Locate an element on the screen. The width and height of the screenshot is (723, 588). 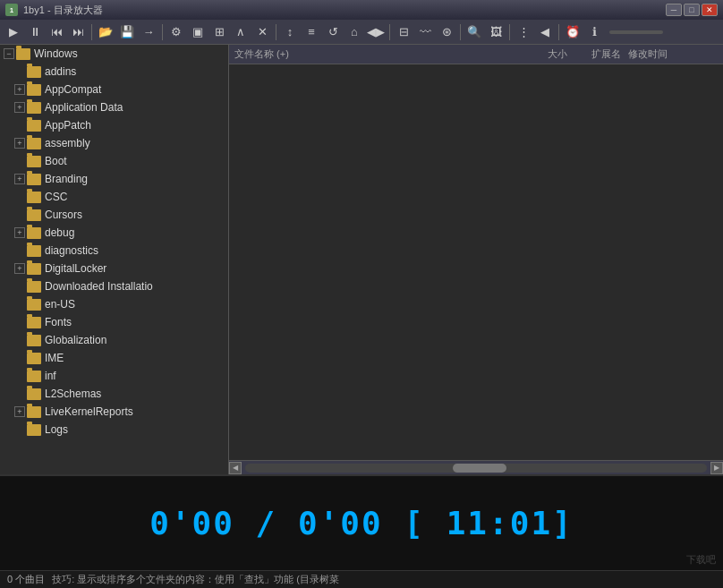
home-button: ⌂ is located at coordinates (354, 32).